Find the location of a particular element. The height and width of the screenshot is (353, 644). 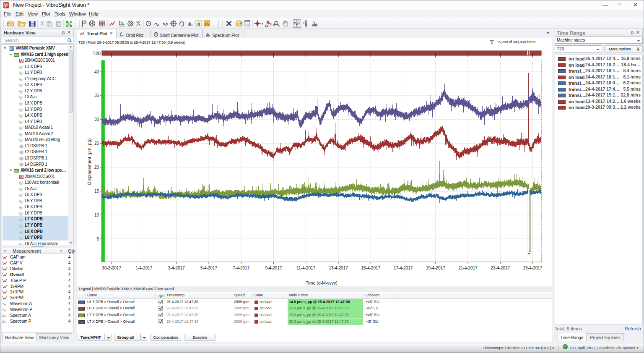

svg-text: 40 is located at coordinates (97, 72).